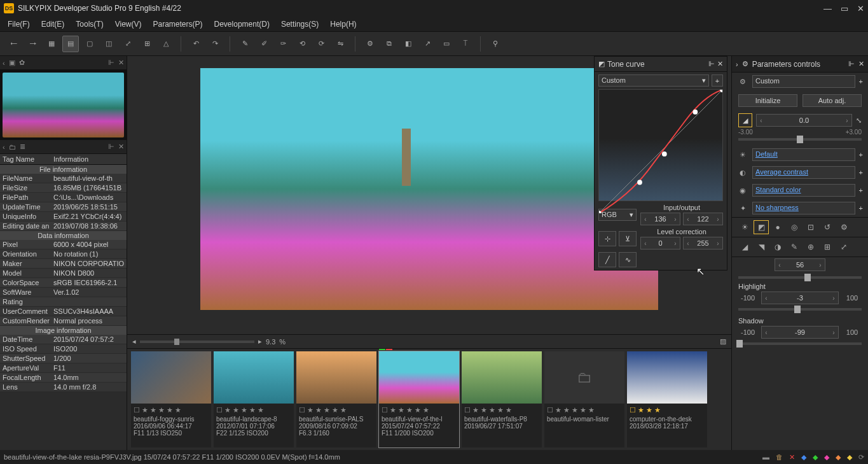  Describe the element at coordinates (446, 44) in the screenshot. I see `batch-icon: ▭` at that location.